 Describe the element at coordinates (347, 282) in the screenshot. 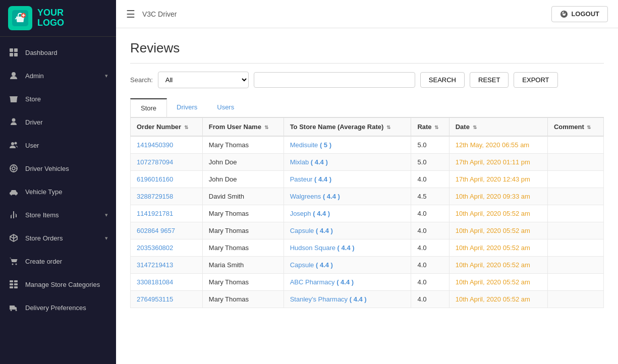

I see `to-store-cell: ABC Pharmacy ( 4.4 )` at that location.